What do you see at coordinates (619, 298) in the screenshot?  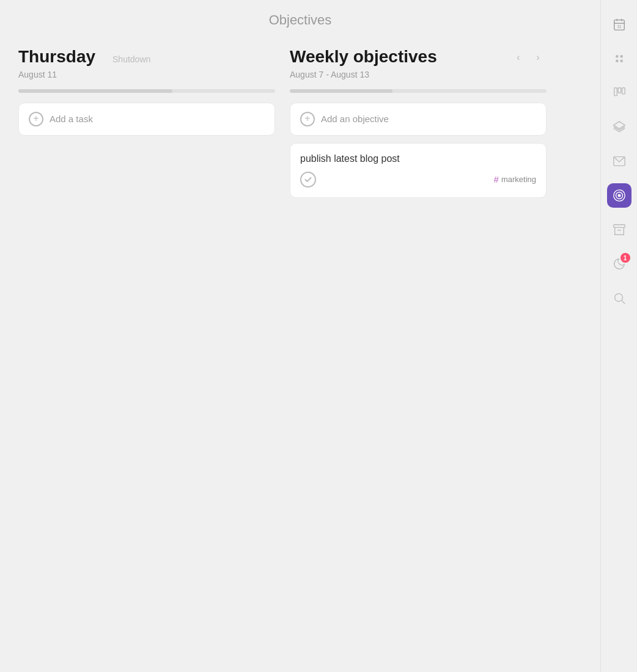 I see `sidebar-item-search` at bounding box center [619, 298].